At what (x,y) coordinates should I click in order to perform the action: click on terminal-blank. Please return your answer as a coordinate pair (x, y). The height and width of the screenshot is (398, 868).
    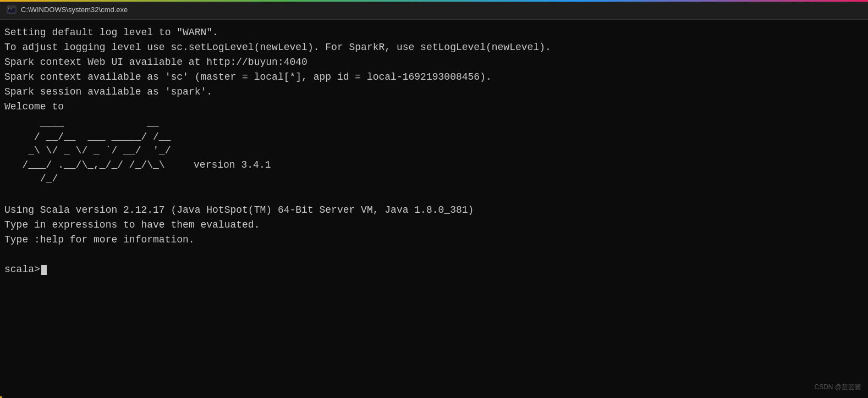
    Looking at the image, I should click on (434, 196).